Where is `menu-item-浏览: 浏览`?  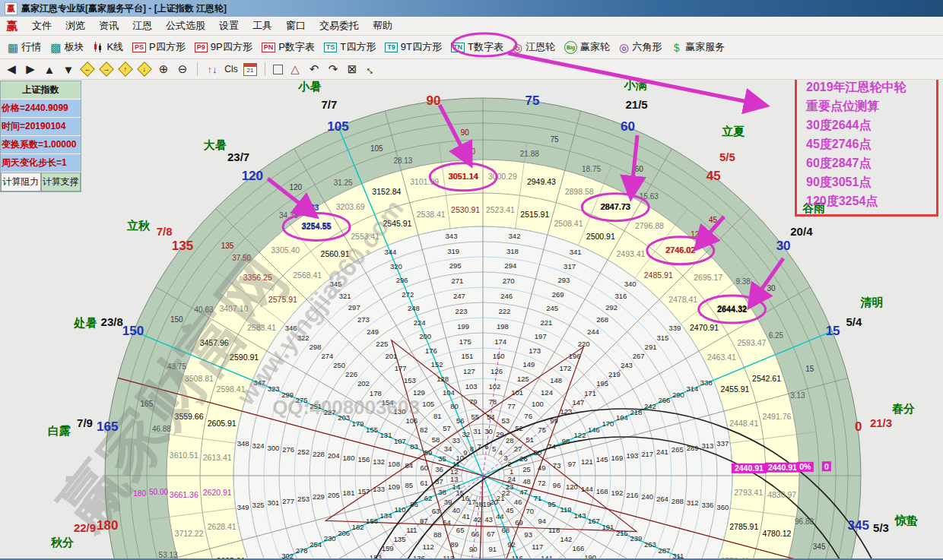
menu-item-浏览: 浏览 is located at coordinates (75, 26).